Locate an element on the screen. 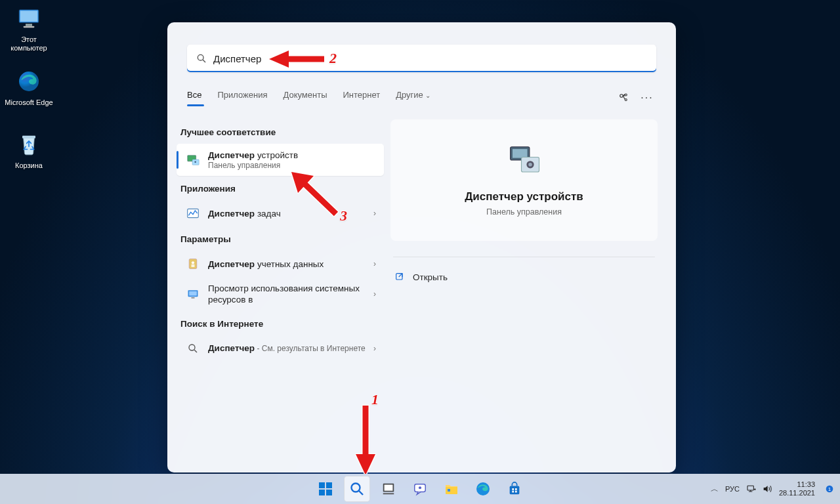 The image size is (840, 504). taskbar-tray: ︿ РУС 11:33 28.11.2021 1 is located at coordinates (773, 489).